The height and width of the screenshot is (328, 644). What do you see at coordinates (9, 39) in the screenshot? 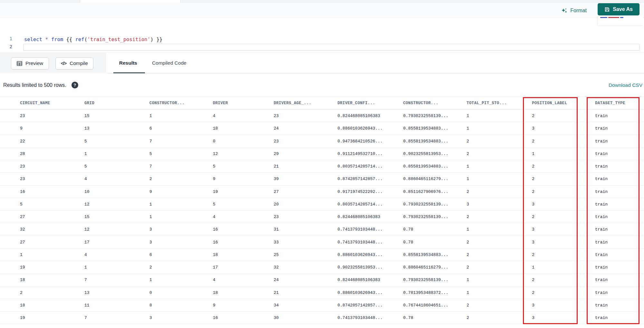
I see `line-number: 1` at bounding box center [9, 39].